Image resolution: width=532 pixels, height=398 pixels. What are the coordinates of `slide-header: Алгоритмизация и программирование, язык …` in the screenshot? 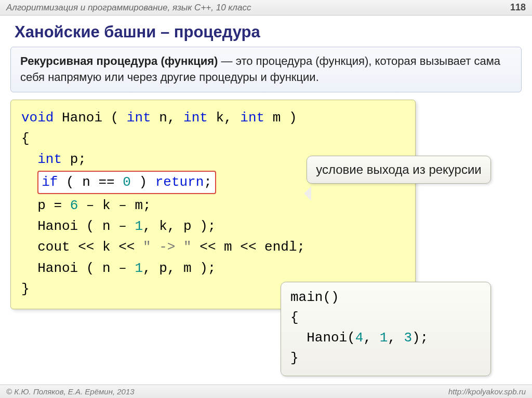 It's located at (266, 8).